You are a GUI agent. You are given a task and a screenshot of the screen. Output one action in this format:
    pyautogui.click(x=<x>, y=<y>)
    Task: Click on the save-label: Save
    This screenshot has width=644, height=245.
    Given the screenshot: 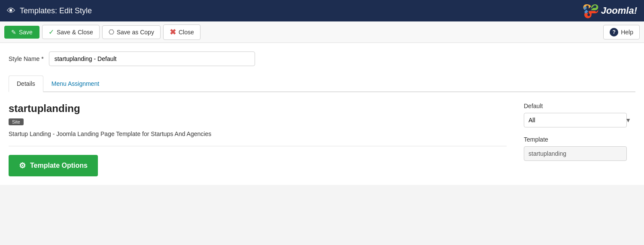 What is the action you would take?
    pyautogui.click(x=26, y=32)
    